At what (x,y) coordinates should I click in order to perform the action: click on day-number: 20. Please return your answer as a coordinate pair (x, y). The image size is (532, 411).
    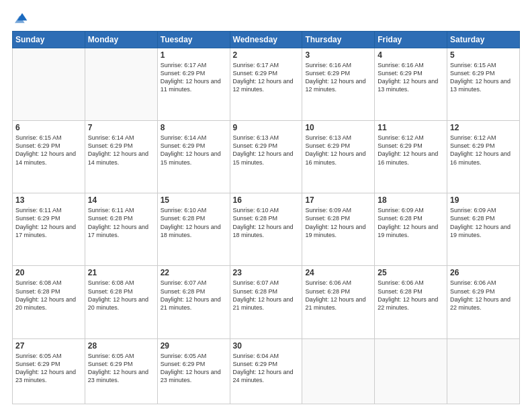
    Looking at the image, I should click on (48, 273).